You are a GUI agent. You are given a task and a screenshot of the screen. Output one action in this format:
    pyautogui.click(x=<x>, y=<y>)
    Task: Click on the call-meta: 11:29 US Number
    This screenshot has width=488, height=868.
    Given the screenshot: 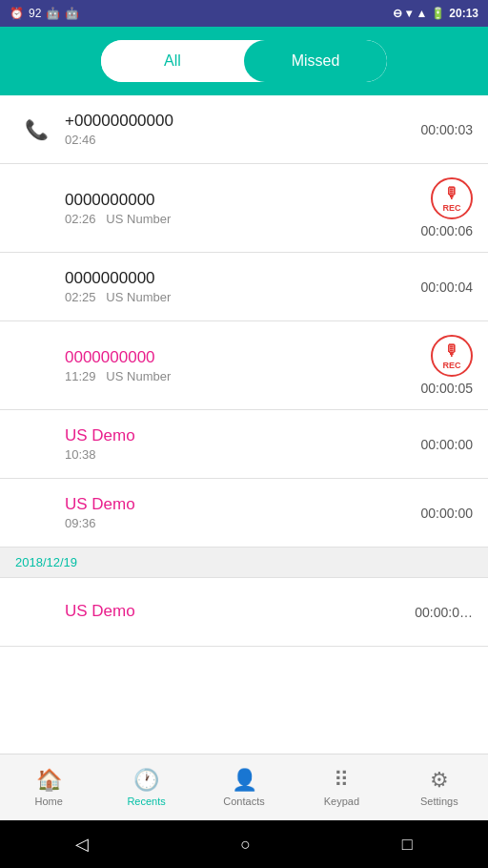 What is the action you would take?
    pyautogui.click(x=243, y=376)
    